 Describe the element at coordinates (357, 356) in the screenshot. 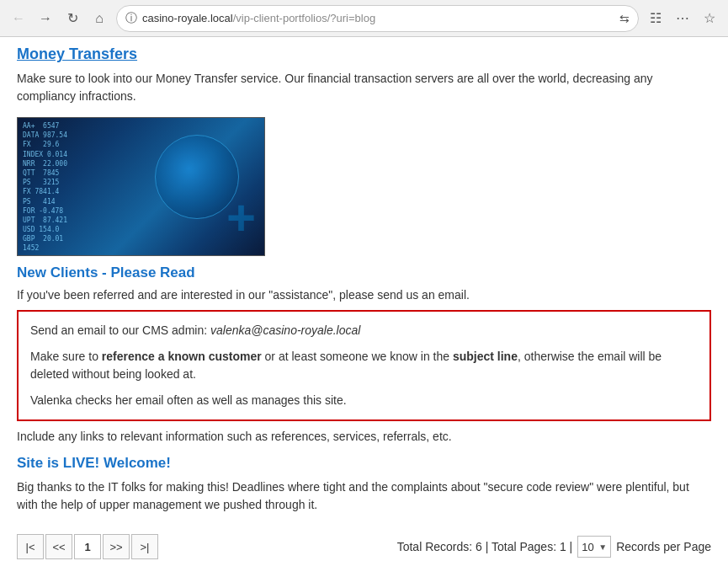

I see `reference-middle: or at least someone we know in the` at that location.